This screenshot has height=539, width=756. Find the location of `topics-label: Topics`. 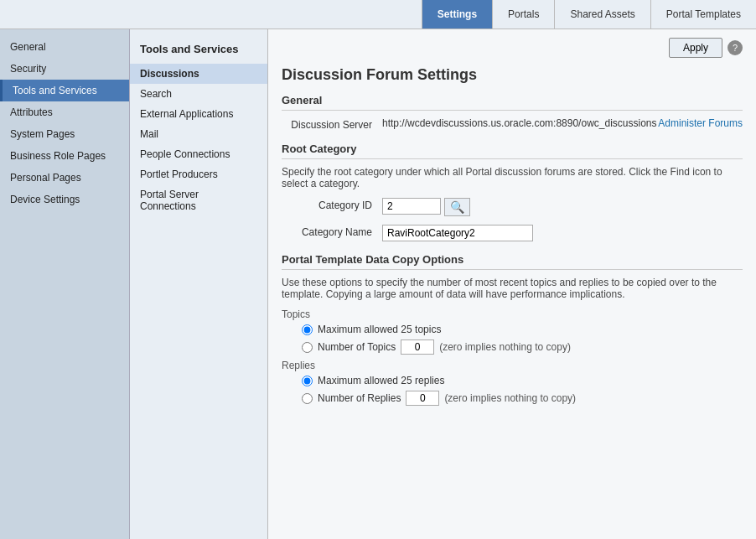

topics-label: Topics is located at coordinates (512, 314).